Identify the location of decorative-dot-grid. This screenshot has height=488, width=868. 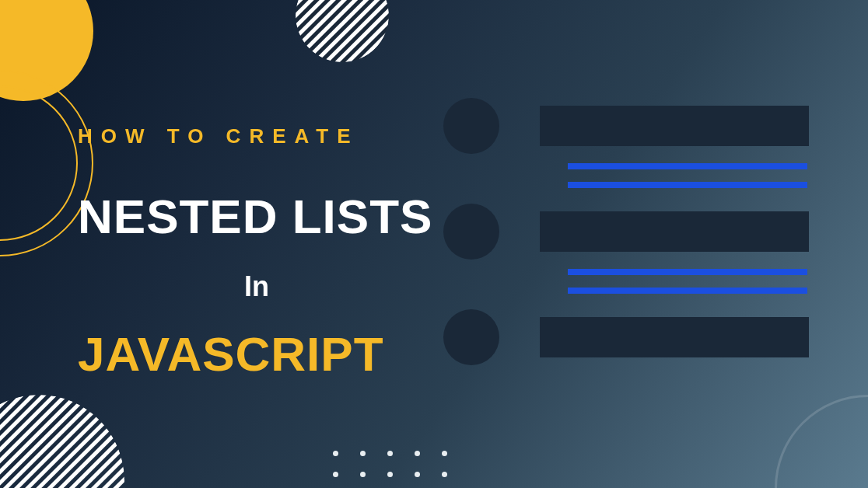
(390, 464).